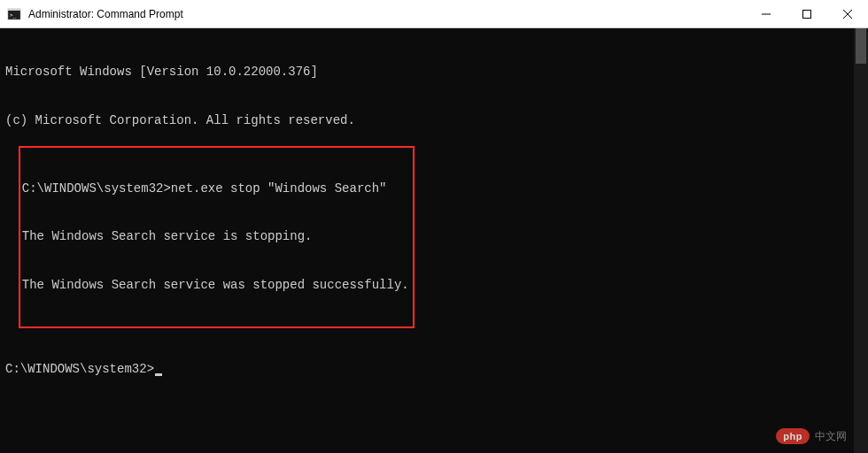  What do you see at coordinates (14, 14) in the screenshot?
I see `cmd-icon: >_` at bounding box center [14, 14].